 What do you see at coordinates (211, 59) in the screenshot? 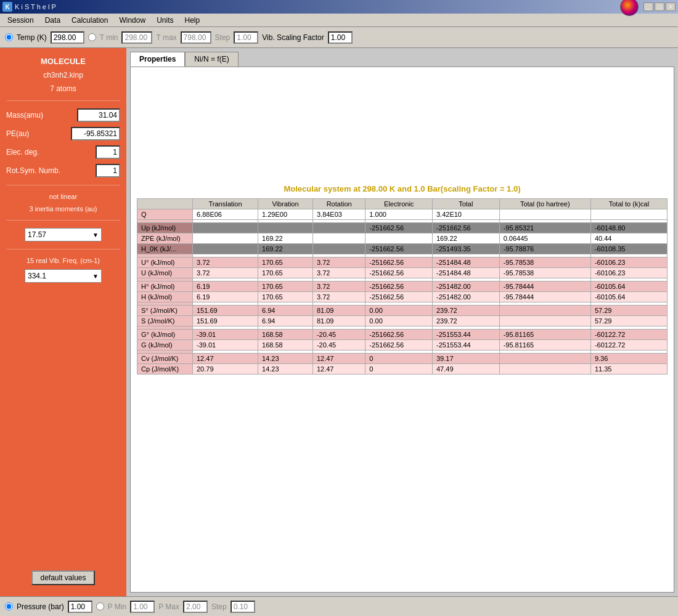
I see `tab-ni-n: Ni/N = f(E)` at bounding box center [211, 59].